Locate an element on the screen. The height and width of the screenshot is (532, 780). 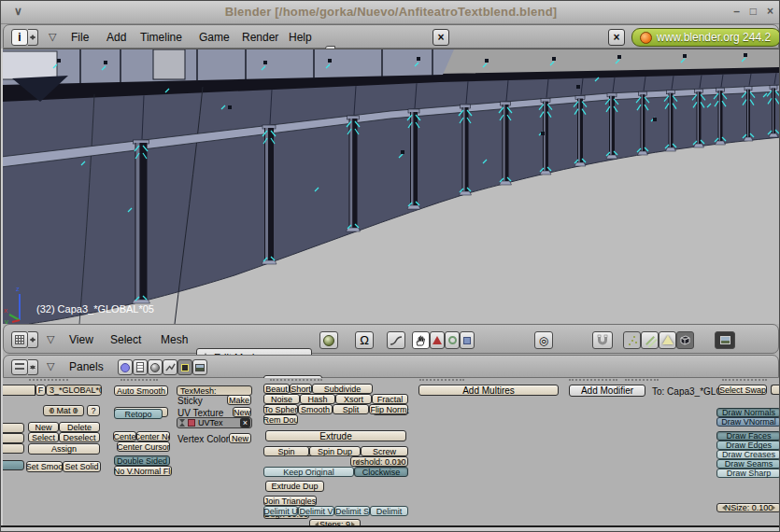
menu-help: Help is located at coordinates (301, 37).